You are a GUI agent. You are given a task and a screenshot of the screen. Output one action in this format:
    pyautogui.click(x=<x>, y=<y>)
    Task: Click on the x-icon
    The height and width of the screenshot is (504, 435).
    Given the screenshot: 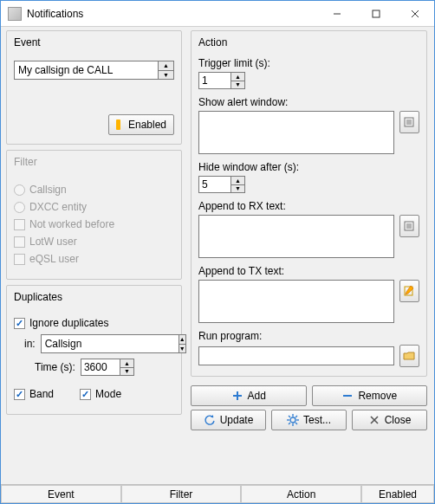 What is the action you would take?
    pyautogui.click(x=374, y=420)
    